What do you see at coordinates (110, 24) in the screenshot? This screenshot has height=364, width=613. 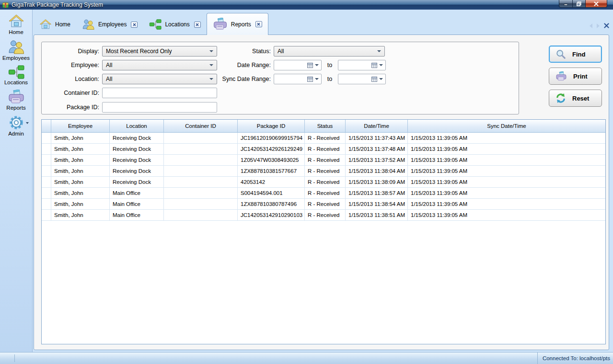 I see `tab-employees: Employees` at bounding box center [110, 24].